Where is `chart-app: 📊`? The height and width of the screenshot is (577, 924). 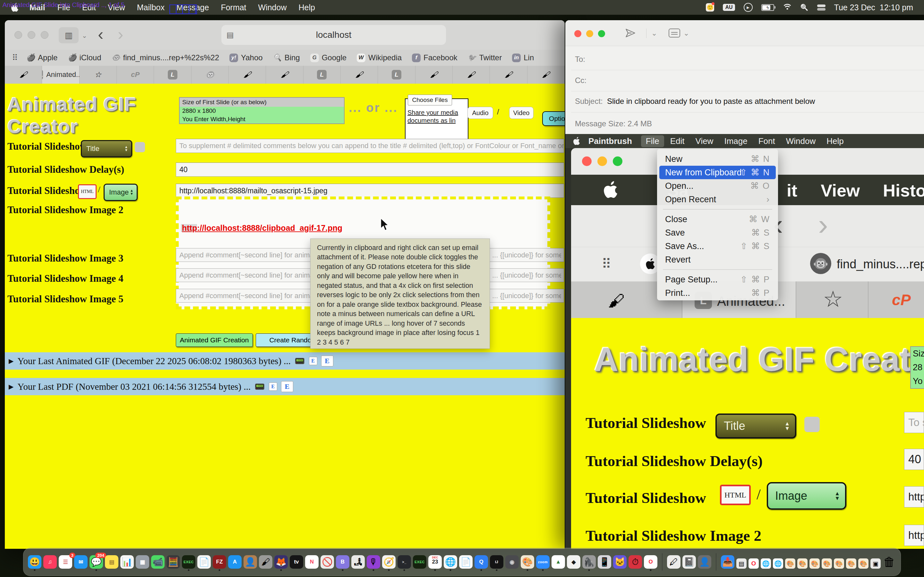
chart-app: 📊 is located at coordinates (127, 562).